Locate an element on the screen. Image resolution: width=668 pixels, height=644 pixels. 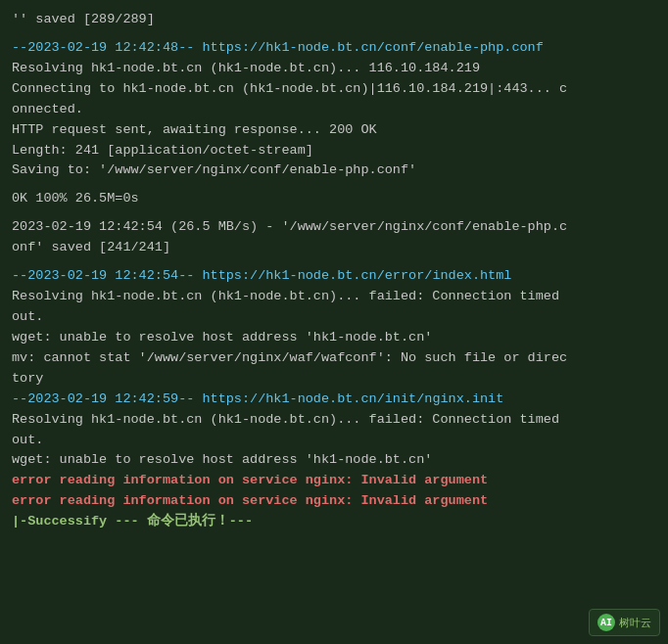
terminal-line: Saving to: '/www/server/nginx/conf/enabl… is located at coordinates (334, 170).